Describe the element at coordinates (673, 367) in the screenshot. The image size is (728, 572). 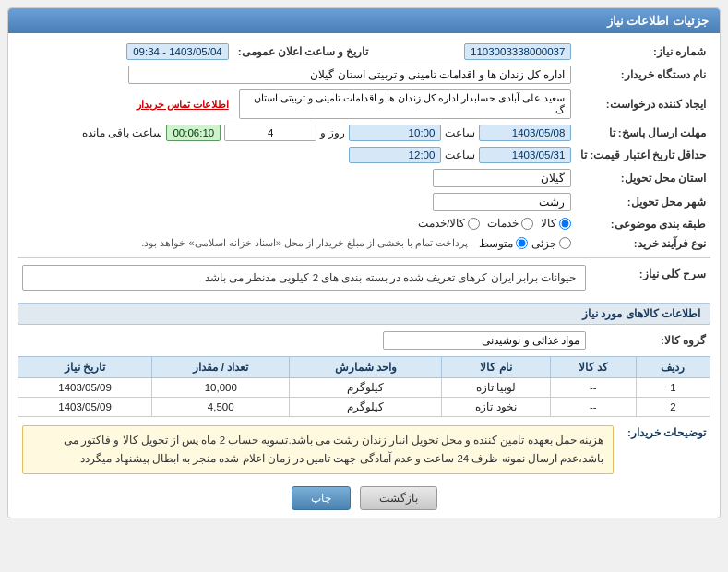
I see `col-radif: ردیف` at that location.